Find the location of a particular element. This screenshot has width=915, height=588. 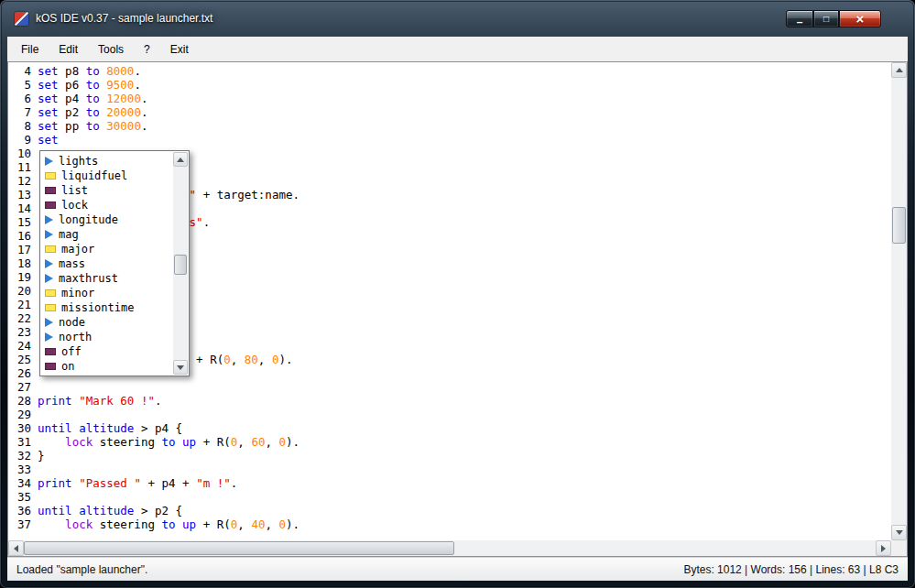

menu-bar: FileEditTools?Exit is located at coordinates (458, 49).